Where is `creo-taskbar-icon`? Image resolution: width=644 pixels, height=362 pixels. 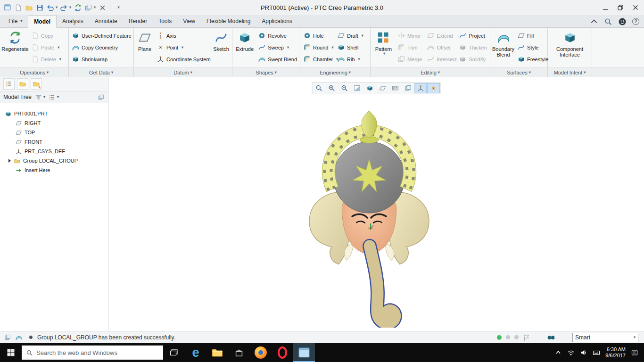
creo-taskbar-icon is located at coordinates (304, 353).